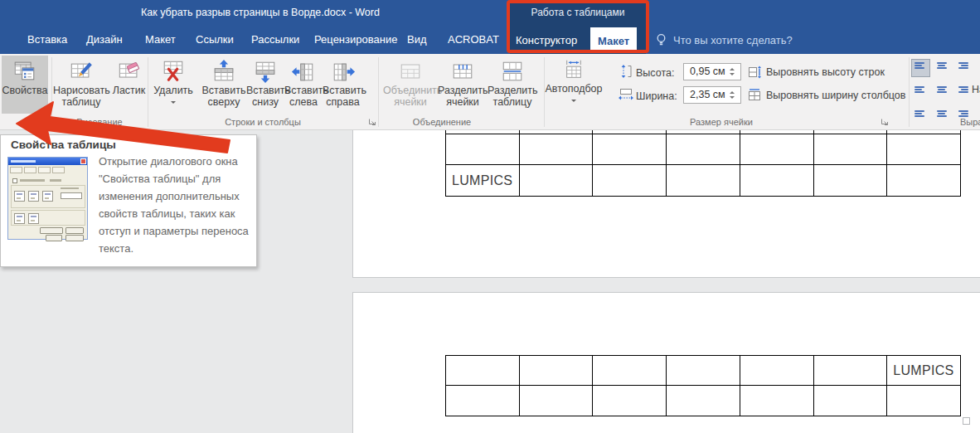  I want to click on insert-right-button: Вставить справа, so click(343, 85).